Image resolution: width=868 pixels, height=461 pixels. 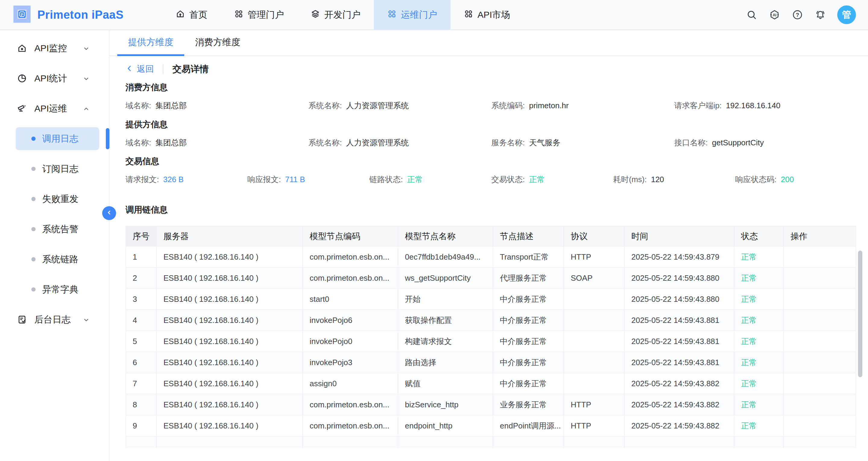 I want to click on search-icon, so click(x=752, y=15).